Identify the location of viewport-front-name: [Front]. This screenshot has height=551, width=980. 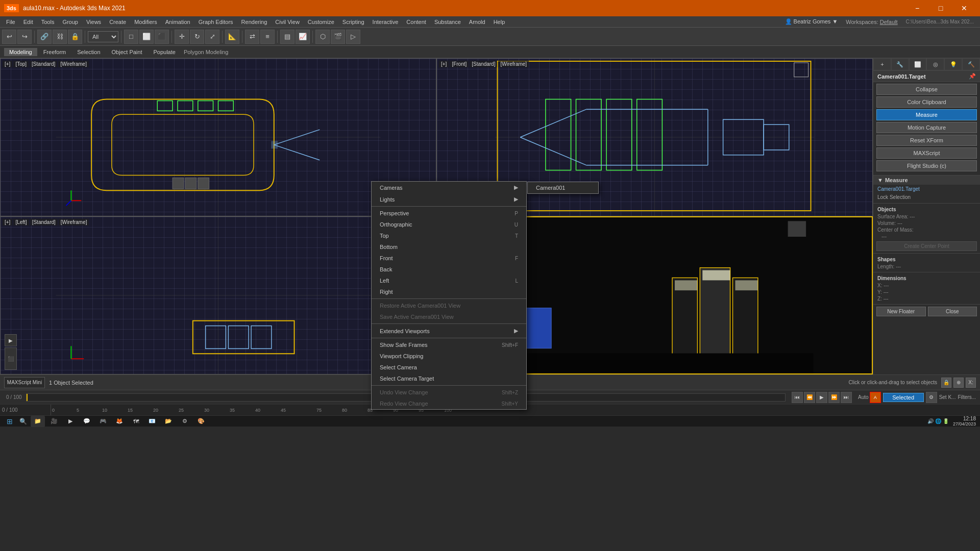
(459, 64).